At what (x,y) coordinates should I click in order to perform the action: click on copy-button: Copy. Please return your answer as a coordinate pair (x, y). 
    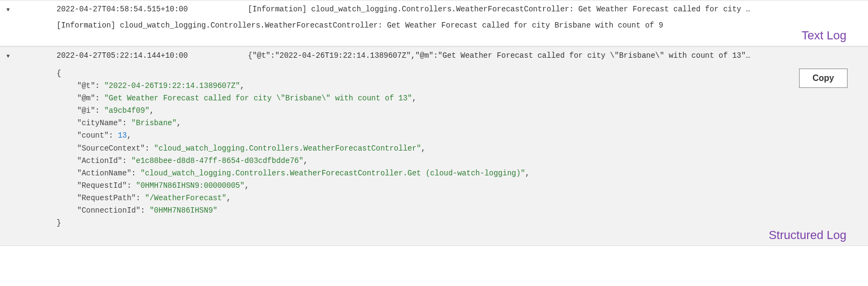
    Looking at the image, I should click on (823, 78).